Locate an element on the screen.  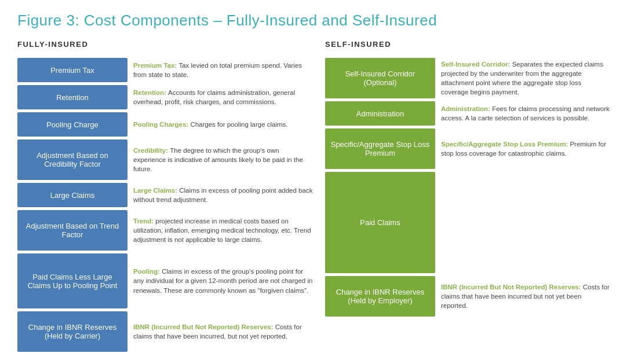
si-box-si-ibnr: Change in IBNR Reserves (Held by Employe… is located at coordinates (380, 296).